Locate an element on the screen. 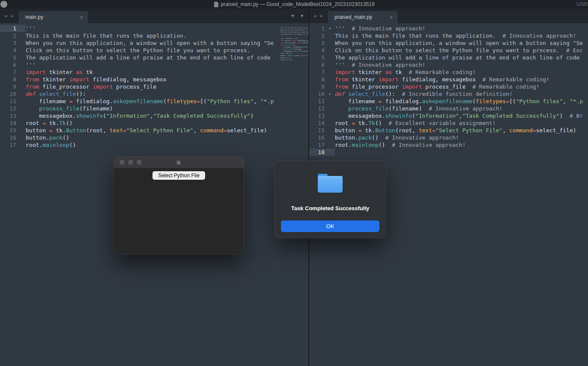 The width and height of the screenshot is (588, 366). tab-praised-main-py: praised_main.py × is located at coordinates (363, 17).